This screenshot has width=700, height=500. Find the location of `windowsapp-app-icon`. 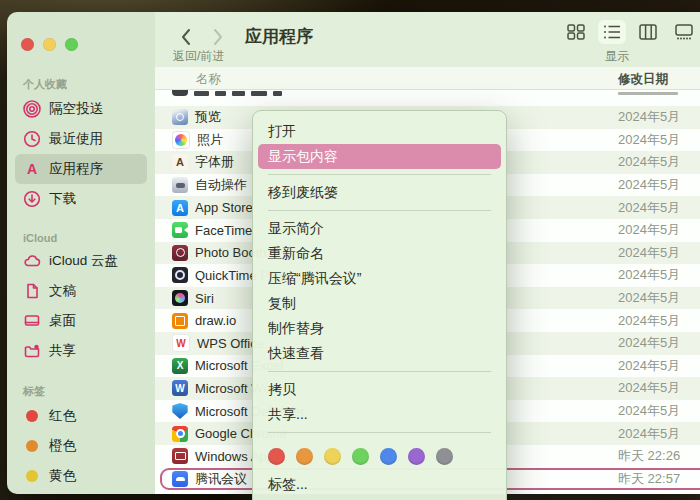

windowsapp-app-icon is located at coordinates (180, 456).